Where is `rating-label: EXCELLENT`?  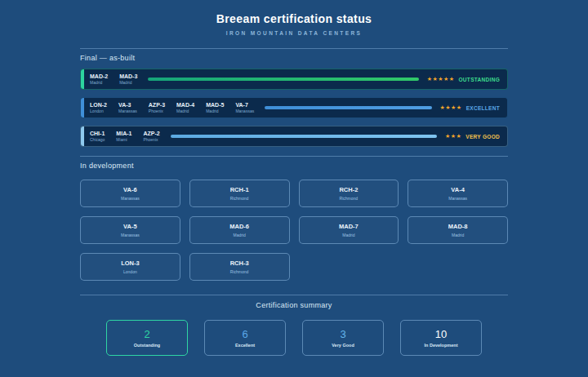 rating-label: EXCELLENT is located at coordinates (483, 108).